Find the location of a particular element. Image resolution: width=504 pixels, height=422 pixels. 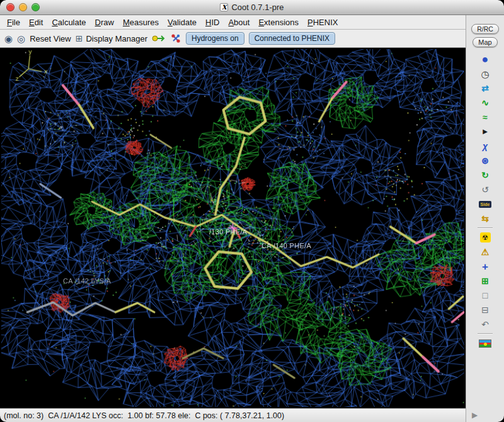

flag-icon is located at coordinates (485, 343).